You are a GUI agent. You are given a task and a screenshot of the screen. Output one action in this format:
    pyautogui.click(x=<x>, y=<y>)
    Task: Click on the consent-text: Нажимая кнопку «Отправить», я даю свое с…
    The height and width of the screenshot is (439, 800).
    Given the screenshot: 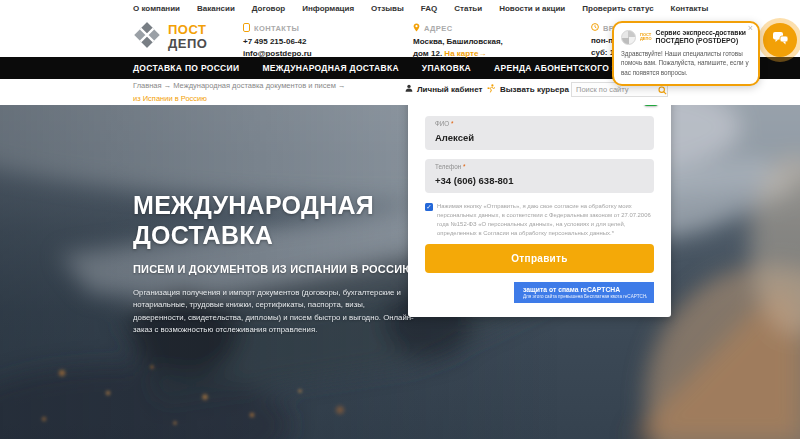 What is the action you would take?
    pyautogui.click(x=546, y=220)
    